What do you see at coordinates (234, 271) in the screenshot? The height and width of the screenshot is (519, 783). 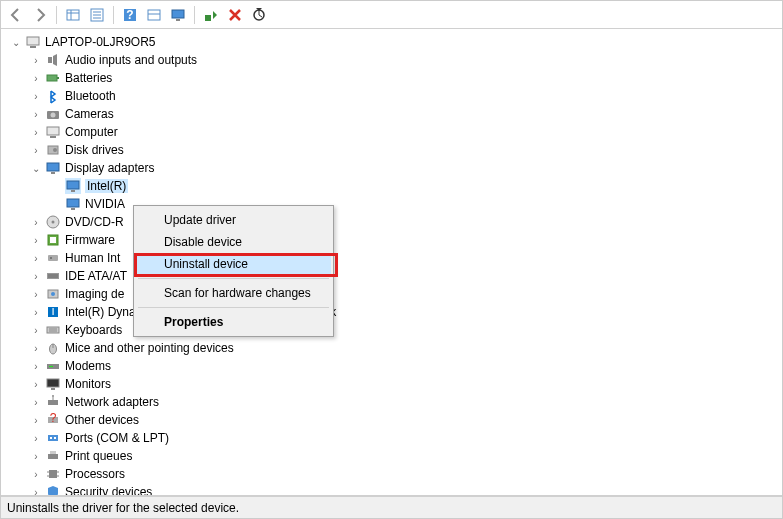 I see `context-menu: Update driverDisable deviceUninstall dev…` at bounding box center [234, 271].